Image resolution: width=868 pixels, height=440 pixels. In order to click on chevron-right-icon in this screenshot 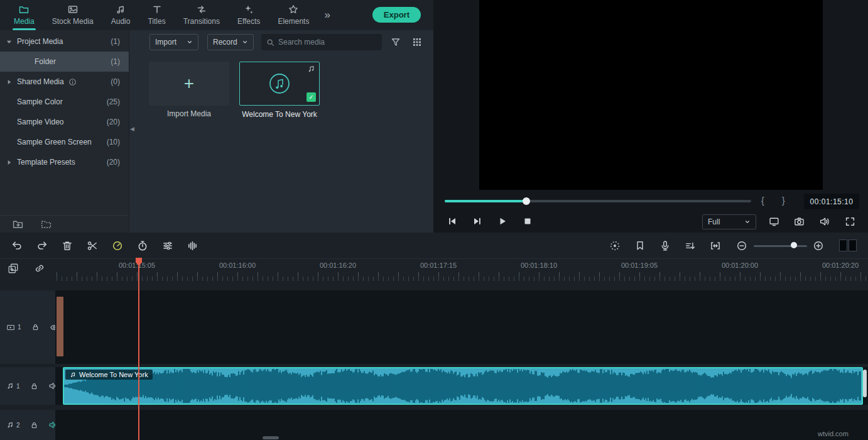, I will do `click(11, 82)`.